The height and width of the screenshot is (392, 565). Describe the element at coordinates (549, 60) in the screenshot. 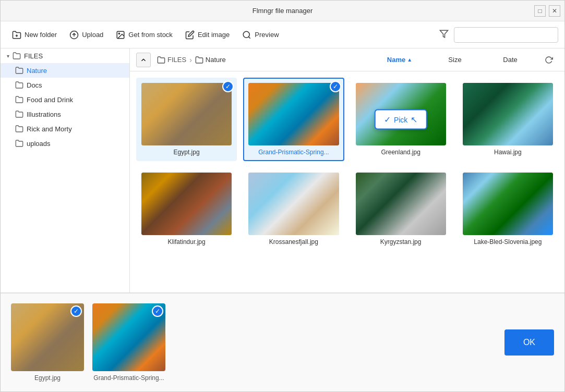

I see `refresh-button` at that location.